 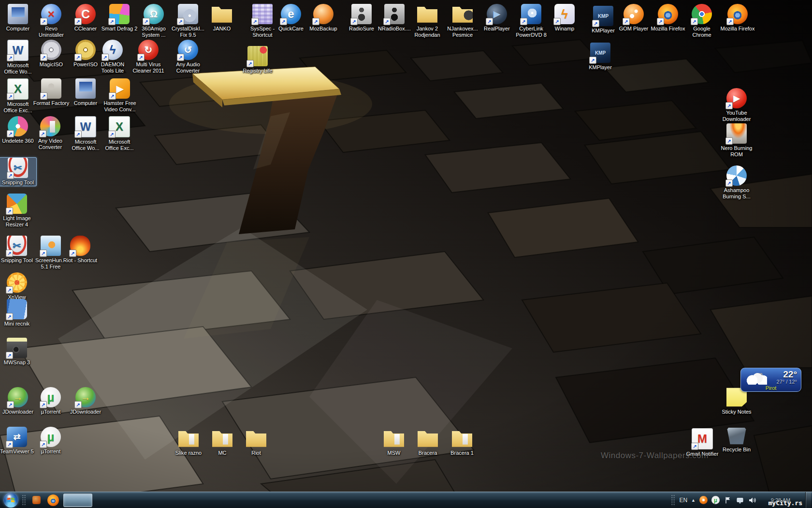 What do you see at coordinates (120, 96) in the screenshot?
I see `desktop-icon: Hamster Free Video Conv...` at bounding box center [120, 96].